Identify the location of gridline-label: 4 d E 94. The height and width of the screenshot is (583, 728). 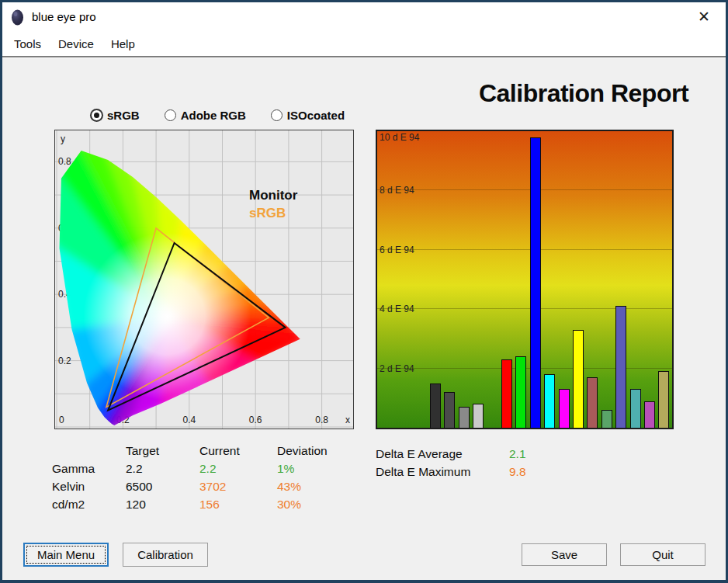
(397, 309).